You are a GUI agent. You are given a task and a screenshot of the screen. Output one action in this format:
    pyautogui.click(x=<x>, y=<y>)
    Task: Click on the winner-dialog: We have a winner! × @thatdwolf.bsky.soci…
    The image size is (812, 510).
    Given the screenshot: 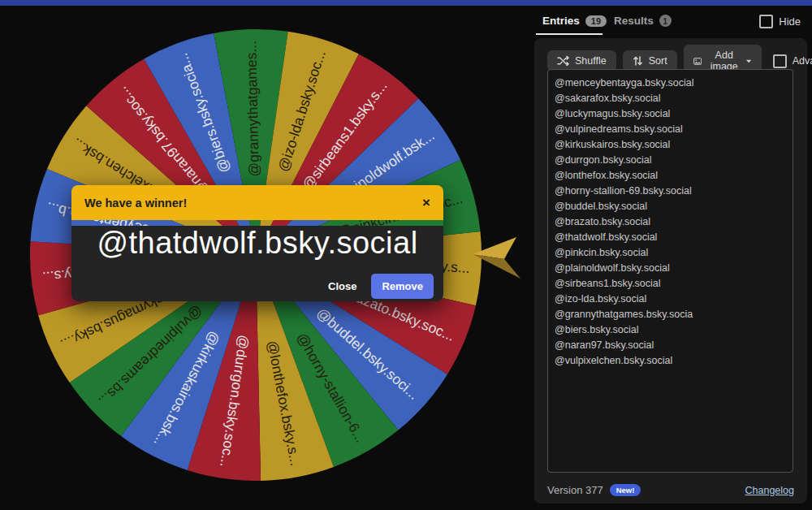 What is the action you would take?
    pyautogui.click(x=257, y=244)
    